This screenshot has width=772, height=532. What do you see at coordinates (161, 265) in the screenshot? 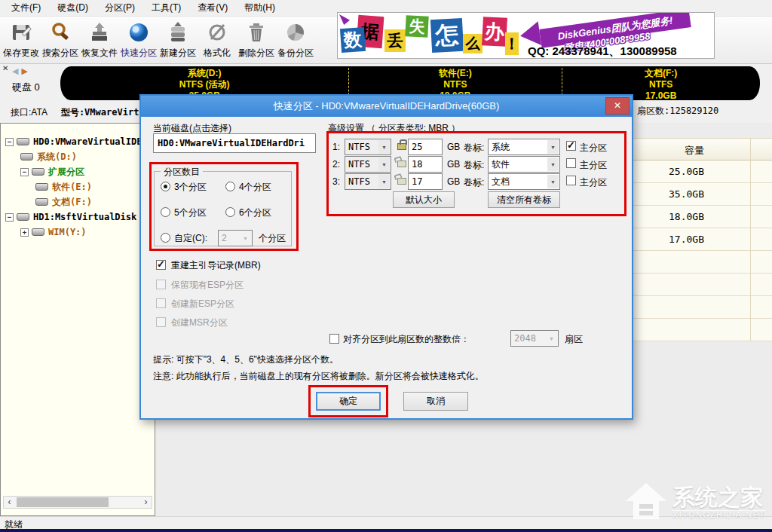
I see `rebuild-mbr-checkbox` at bounding box center [161, 265].